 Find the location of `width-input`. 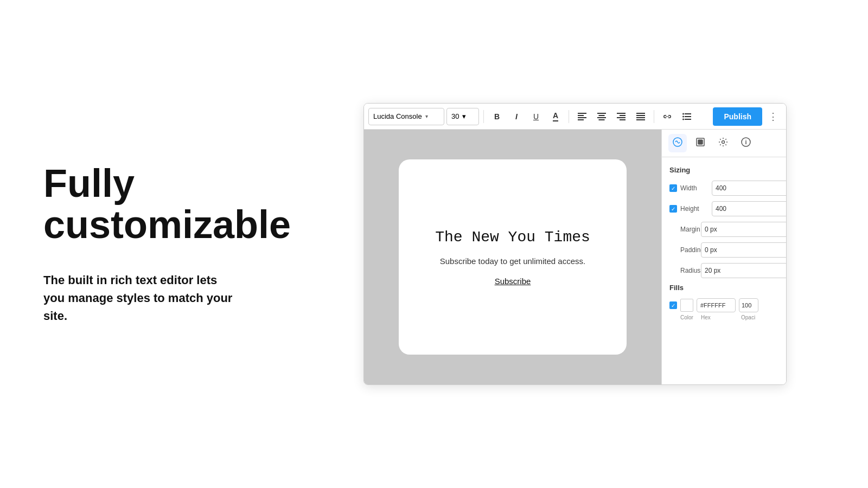

width-input is located at coordinates (749, 188).